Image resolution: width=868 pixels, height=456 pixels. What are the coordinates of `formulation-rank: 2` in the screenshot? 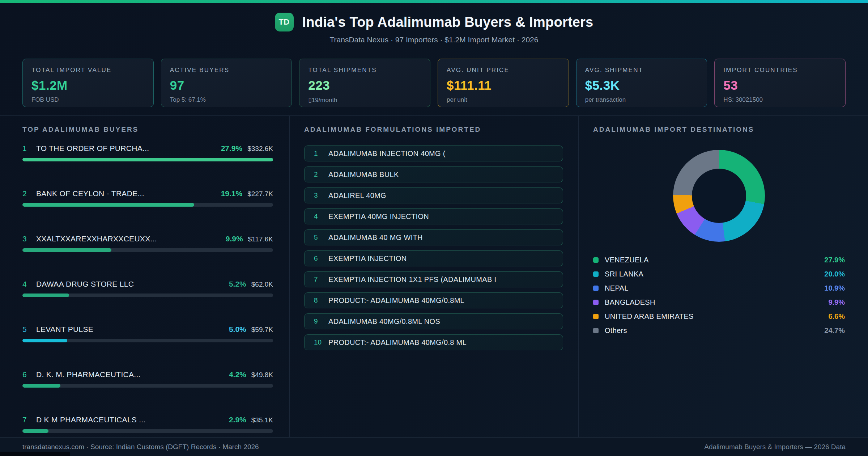 It's located at (321, 174).